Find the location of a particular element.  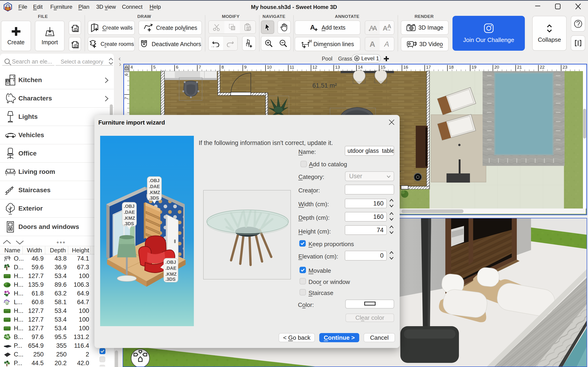

svg-text: 22 is located at coordinates (542, 67).